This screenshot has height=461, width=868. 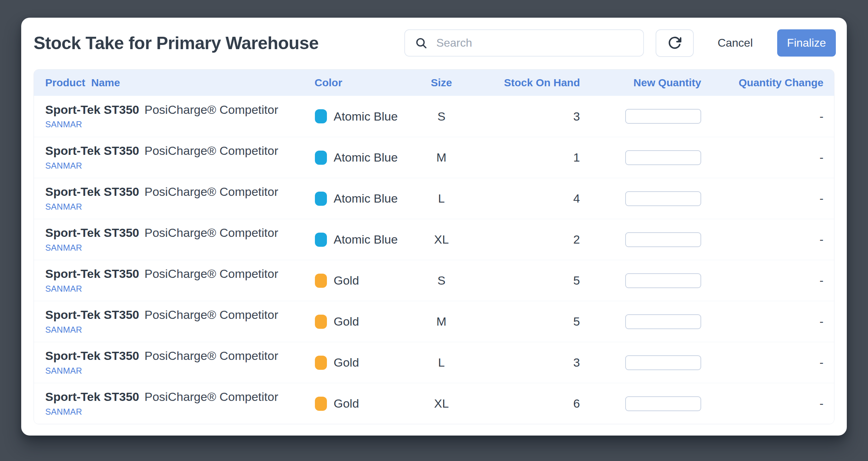 What do you see at coordinates (358, 83) in the screenshot?
I see `column-header-color: Color` at bounding box center [358, 83].